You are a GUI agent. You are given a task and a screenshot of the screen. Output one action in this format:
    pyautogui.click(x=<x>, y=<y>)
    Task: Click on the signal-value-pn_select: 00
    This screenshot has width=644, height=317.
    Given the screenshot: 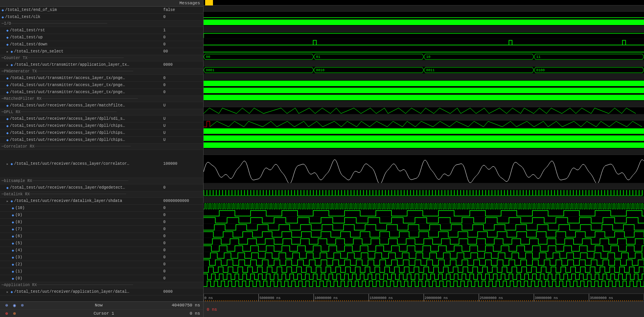 What is the action you would take?
    pyautogui.click(x=183, y=52)
    